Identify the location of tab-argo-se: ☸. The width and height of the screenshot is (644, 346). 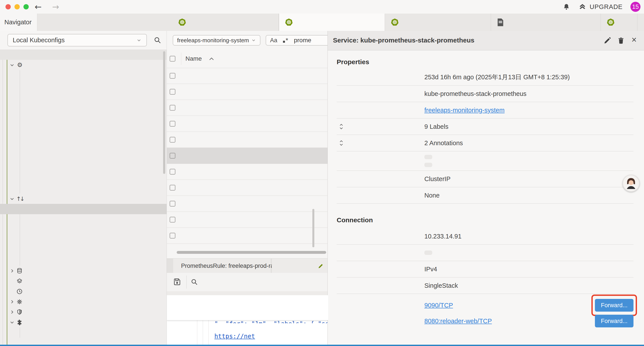
(619, 22).